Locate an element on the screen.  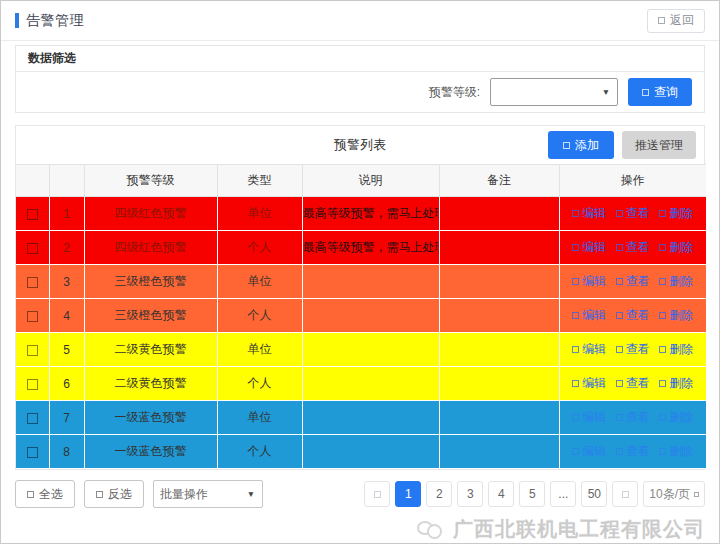
row-warning-level: 四级红色预警 is located at coordinates (150, 214).